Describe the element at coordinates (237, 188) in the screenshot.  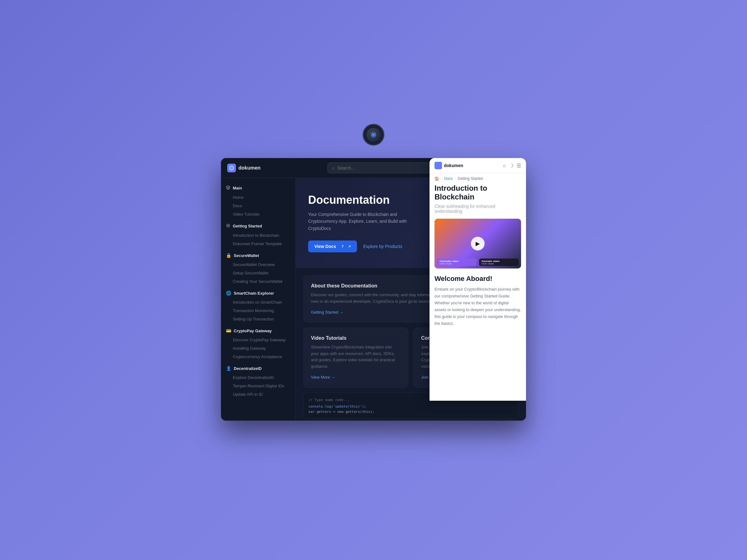
I see `main-section-label: Main` at that location.